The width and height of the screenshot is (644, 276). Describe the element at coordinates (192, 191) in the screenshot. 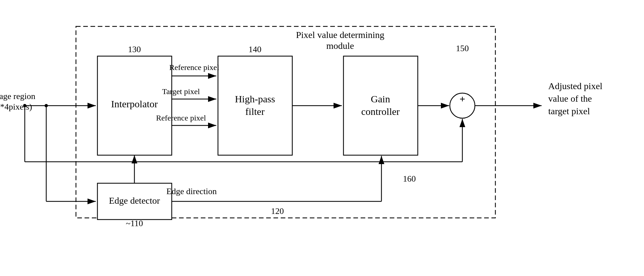

I see `edge-direction-label: Edge direction` at that location.